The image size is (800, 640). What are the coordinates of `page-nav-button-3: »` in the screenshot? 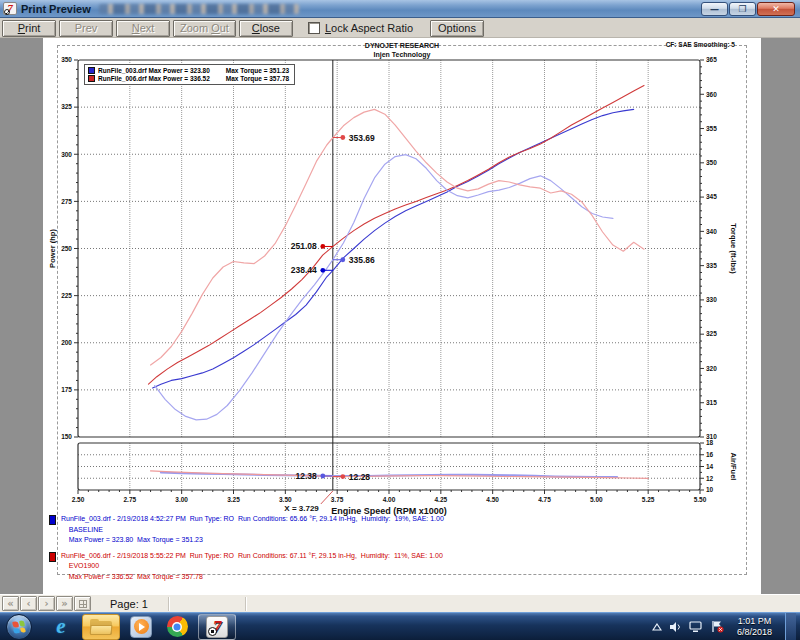 It's located at (64, 604).